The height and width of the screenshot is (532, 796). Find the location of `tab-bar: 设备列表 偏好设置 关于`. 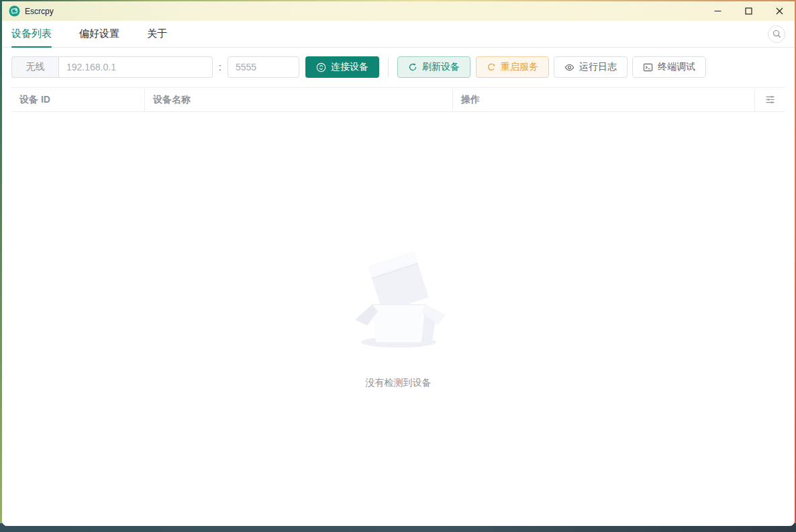

tab-bar: 设备列表 偏好设置 关于 is located at coordinates (399, 34).